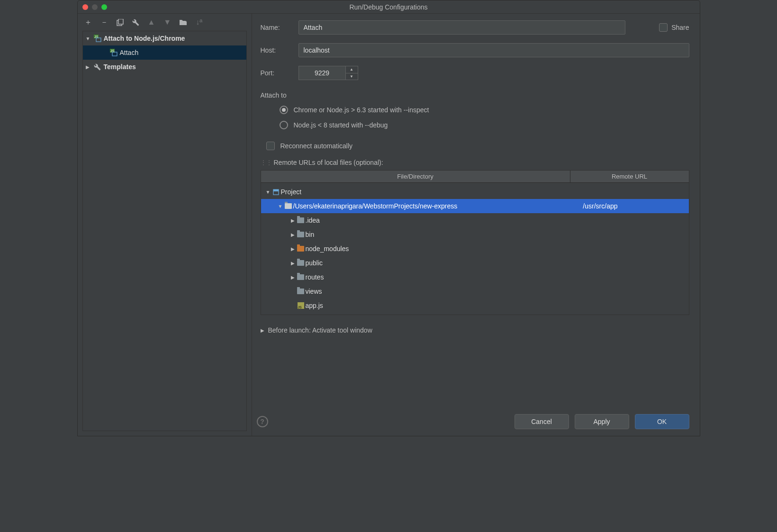 Image resolution: width=777 pixels, height=532 pixels. What do you see at coordinates (416, 176) in the screenshot?
I see `column-file-directory: File/Directory` at bounding box center [416, 176].